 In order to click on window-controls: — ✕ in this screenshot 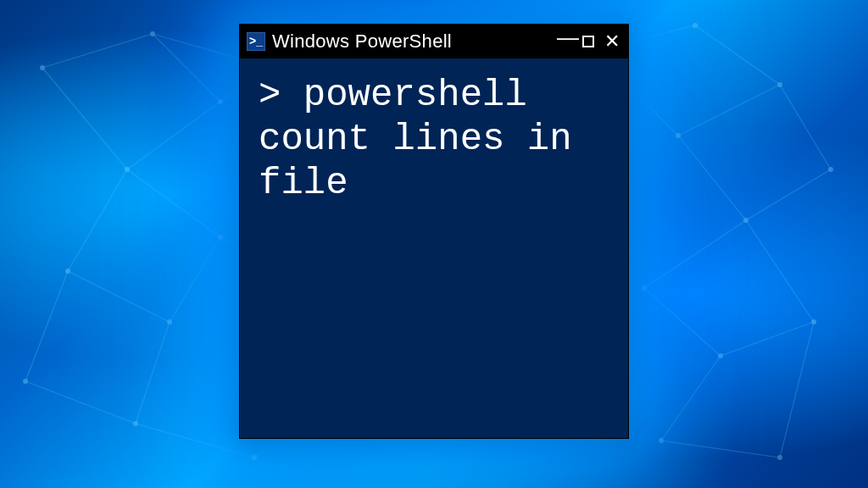, I will do `click(590, 42)`.